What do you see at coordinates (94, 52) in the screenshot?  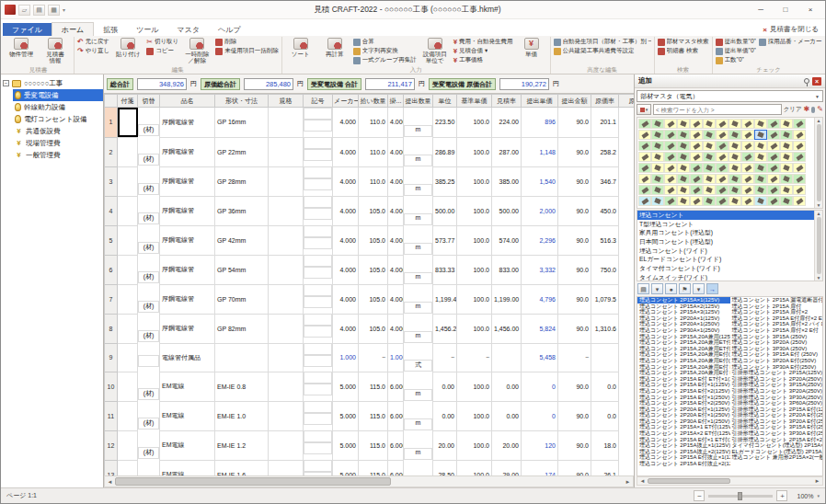 I see `redo-button: ↷やり直し` at bounding box center [94, 52].